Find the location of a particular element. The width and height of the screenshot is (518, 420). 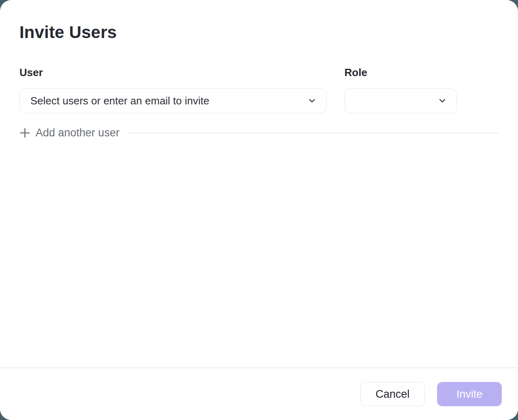

add-another-user-label: Add another user is located at coordinates (78, 133).